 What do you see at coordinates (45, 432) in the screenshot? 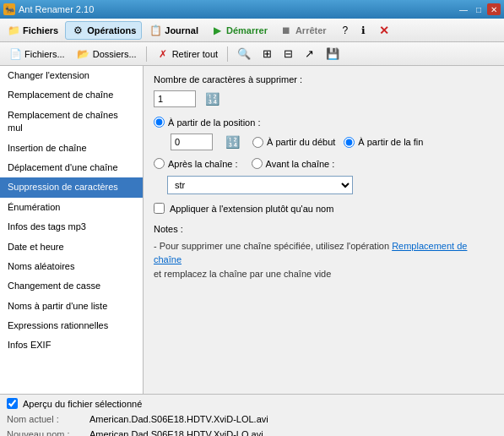
I see `nouveau-nom-label: Nouveau nom :` at bounding box center [45, 432].